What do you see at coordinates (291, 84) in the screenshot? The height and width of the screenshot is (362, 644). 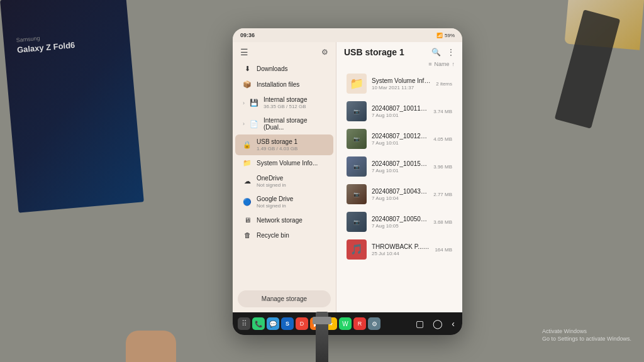 I see `sidebar-item-installation-label: Installation files` at bounding box center [291, 84].